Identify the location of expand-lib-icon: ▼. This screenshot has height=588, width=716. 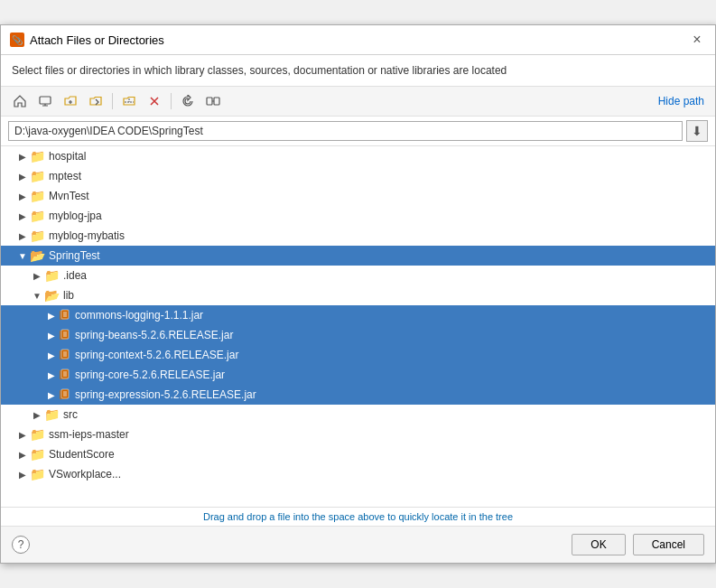
(37, 295).